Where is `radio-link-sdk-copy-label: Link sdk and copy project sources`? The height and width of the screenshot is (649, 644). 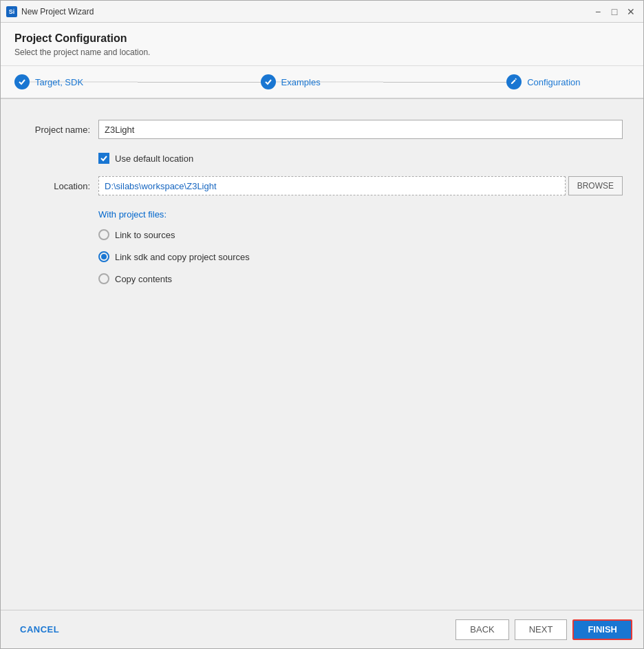 radio-link-sdk-copy-label: Link sdk and copy project sources is located at coordinates (182, 257).